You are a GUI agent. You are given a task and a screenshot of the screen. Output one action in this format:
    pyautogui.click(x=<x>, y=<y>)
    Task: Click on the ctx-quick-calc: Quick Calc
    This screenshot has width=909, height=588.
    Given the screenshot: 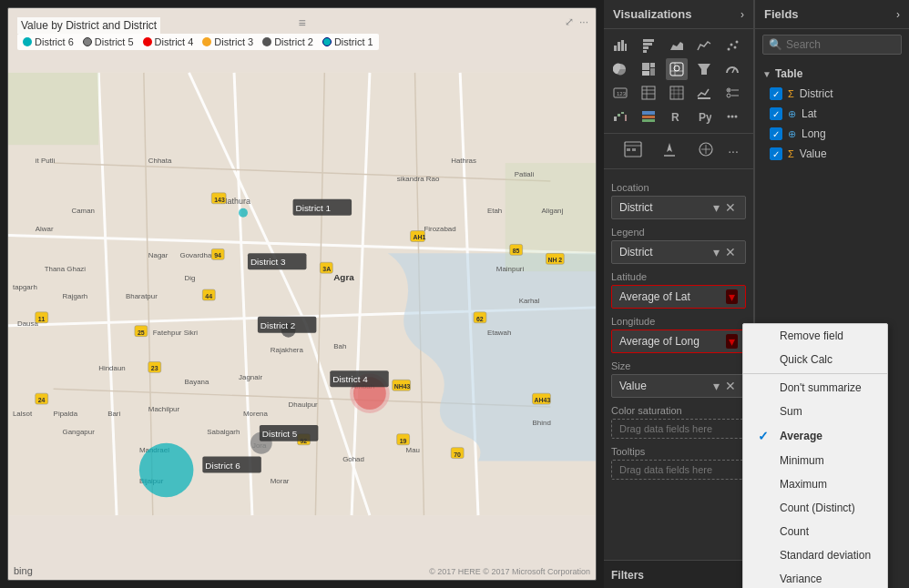 What is the action you would take?
    pyautogui.click(x=815, y=360)
    